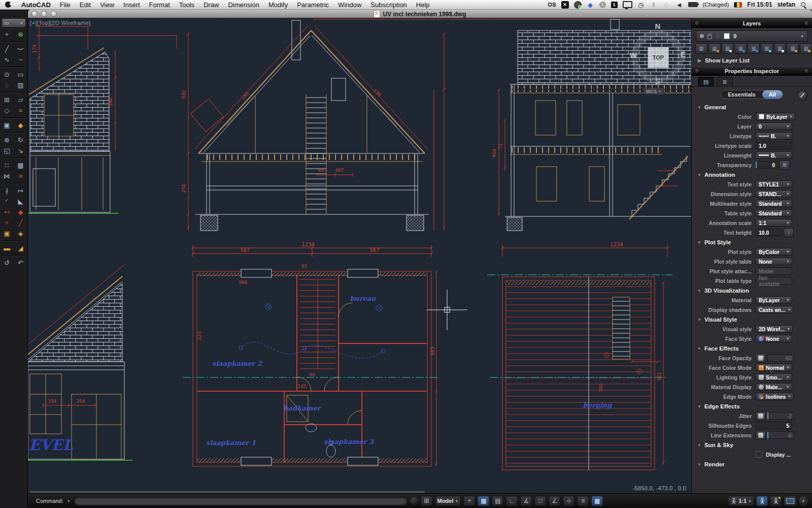 The width and height of the screenshot is (812, 508). What do you see at coordinates (21, 212) in the screenshot?
I see `tool-dim-marker-button: ◆` at bounding box center [21, 212].